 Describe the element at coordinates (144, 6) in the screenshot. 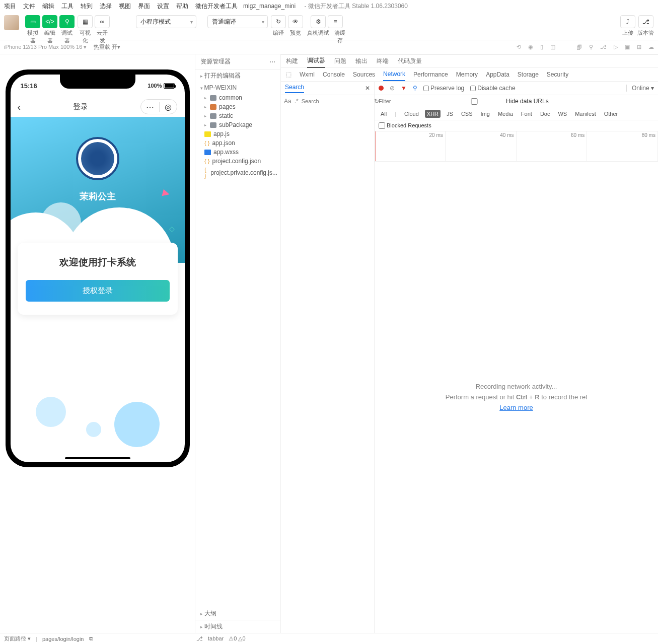

I see `menu-ui: 界面` at that location.